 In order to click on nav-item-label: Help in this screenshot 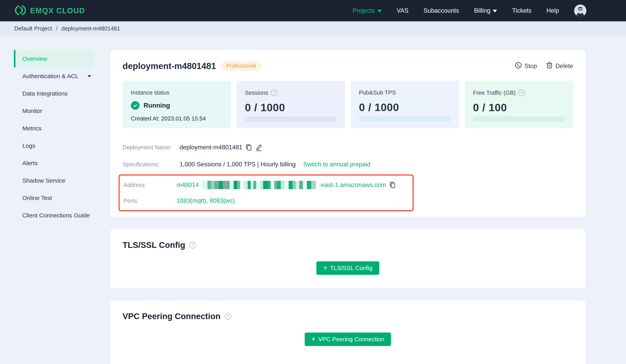, I will do `click(553, 11)`.